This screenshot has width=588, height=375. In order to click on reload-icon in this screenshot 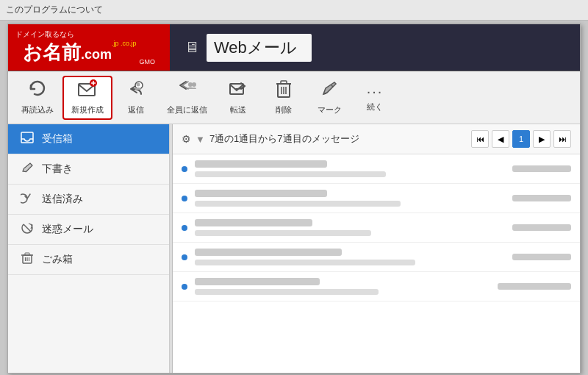, I will do `click(37, 91)`.